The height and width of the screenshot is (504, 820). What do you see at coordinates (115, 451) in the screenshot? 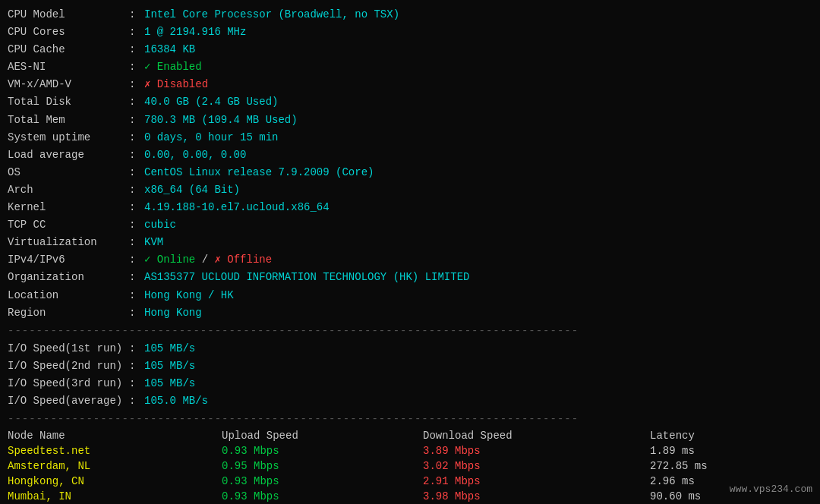
I see `network-node: Speedtest.net` at bounding box center [115, 451].